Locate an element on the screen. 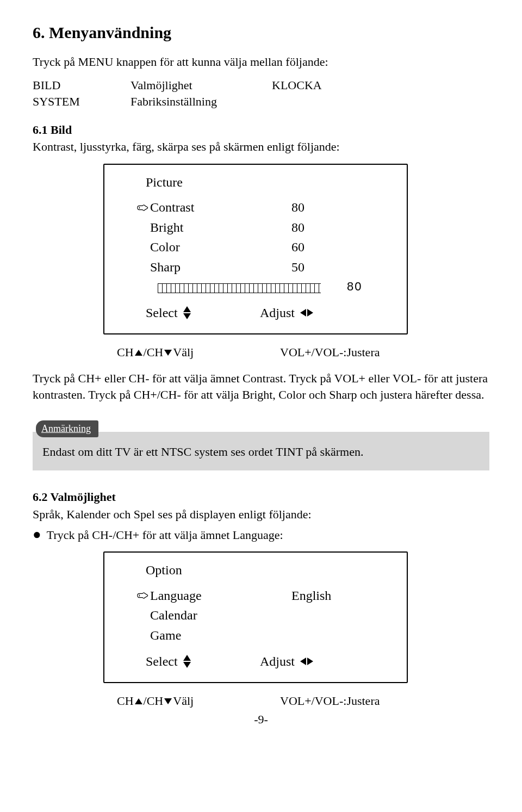 The image size is (522, 812). osd-value: English is located at coordinates (311, 596).